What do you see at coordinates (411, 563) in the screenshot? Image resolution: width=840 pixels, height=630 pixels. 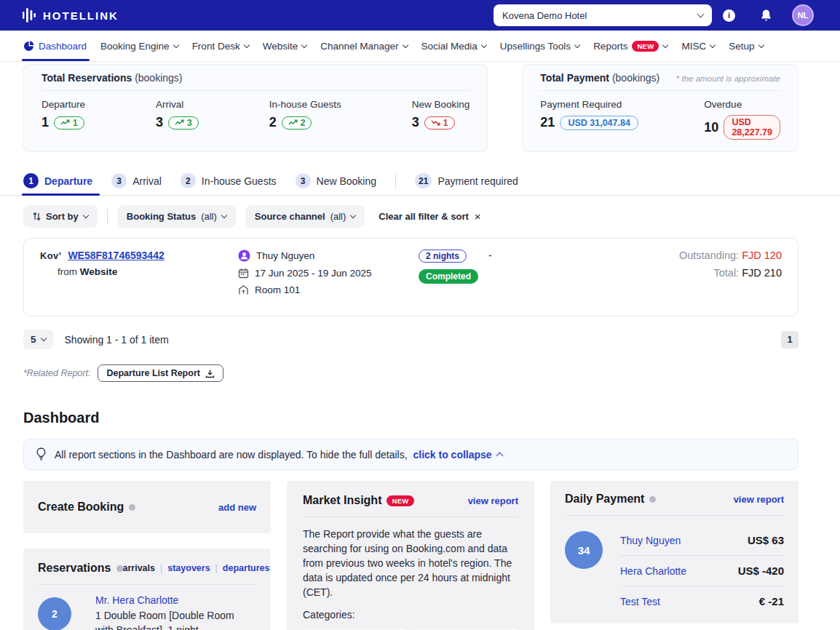 I see `market-insight-description: The Report provide what the guests are s…` at bounding box center [411, 563].